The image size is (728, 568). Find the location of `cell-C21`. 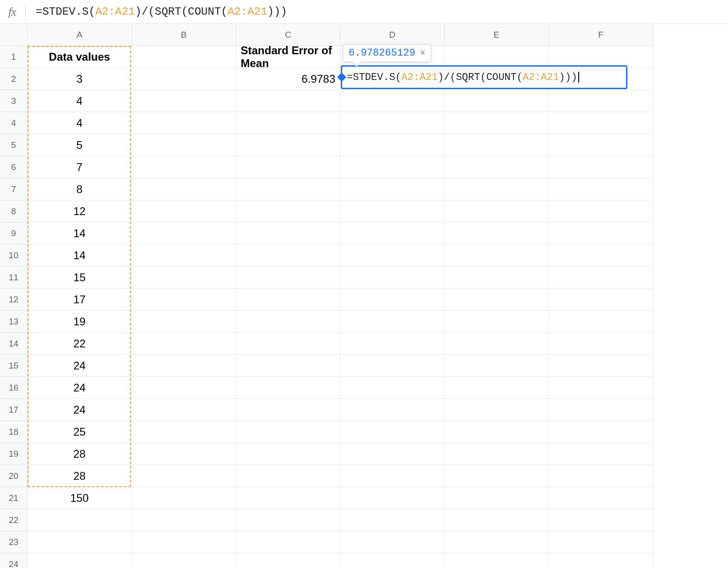

cell-C21 is located at coordinates (288, 498).